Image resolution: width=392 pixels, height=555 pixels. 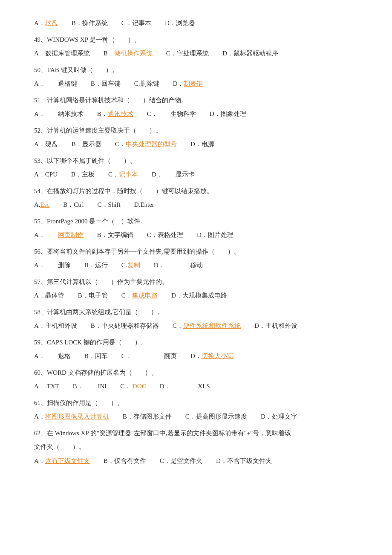 What do you see at coordinates (196, 84) in the screenshot?
I see `q50-options: A． 退格键 B．回车键 C.删除键 D．制表键` at bounding box center [196, 84].